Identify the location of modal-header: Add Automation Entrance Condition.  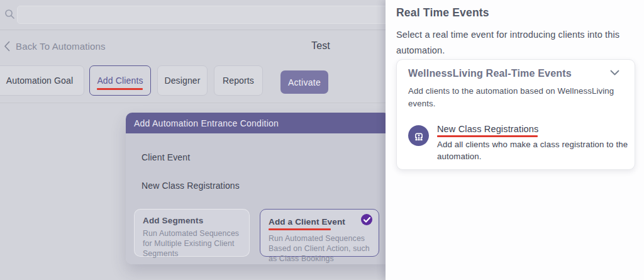
(255, 123).